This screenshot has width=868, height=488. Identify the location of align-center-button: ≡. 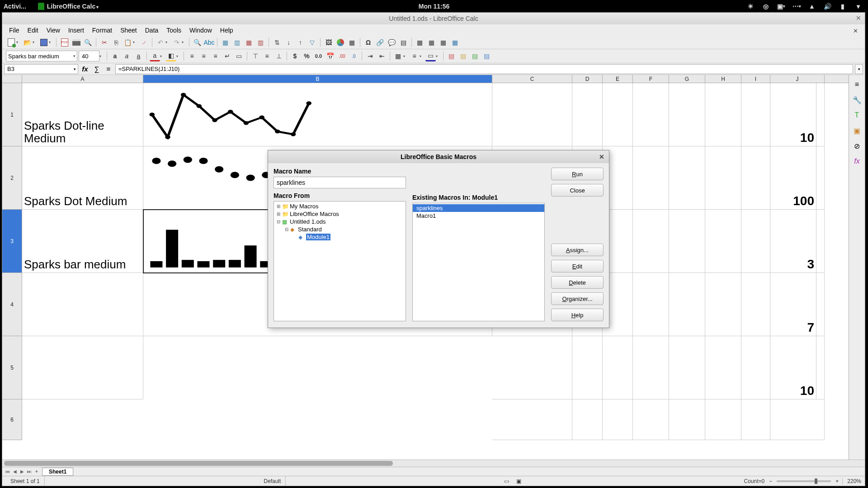
(203, 56).